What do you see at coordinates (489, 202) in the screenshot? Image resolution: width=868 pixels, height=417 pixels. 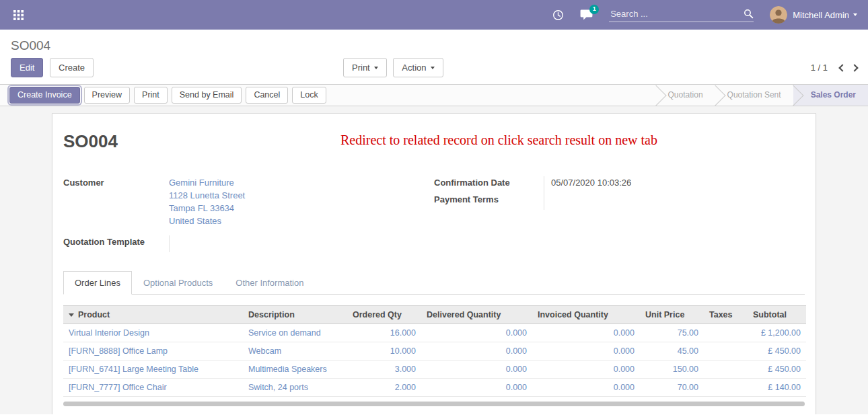 I see `payment-terms-label: Payment Terms` at bounding box center [489, 202].